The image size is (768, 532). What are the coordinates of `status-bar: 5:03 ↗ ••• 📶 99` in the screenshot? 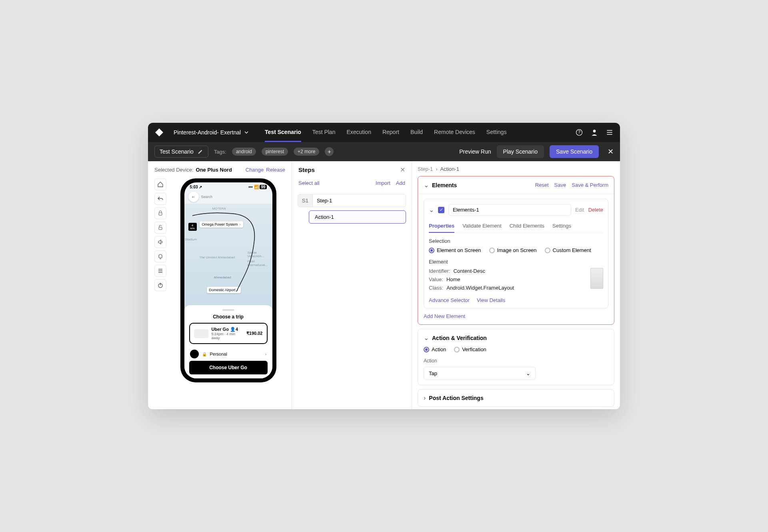 It's located at (228, 186).